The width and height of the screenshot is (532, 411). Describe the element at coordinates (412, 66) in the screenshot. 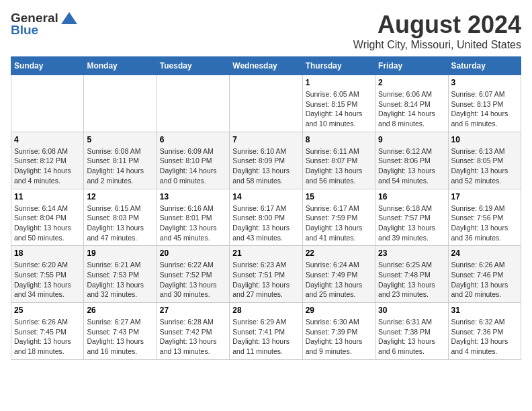

I see `header-friday: Friday` at that location.